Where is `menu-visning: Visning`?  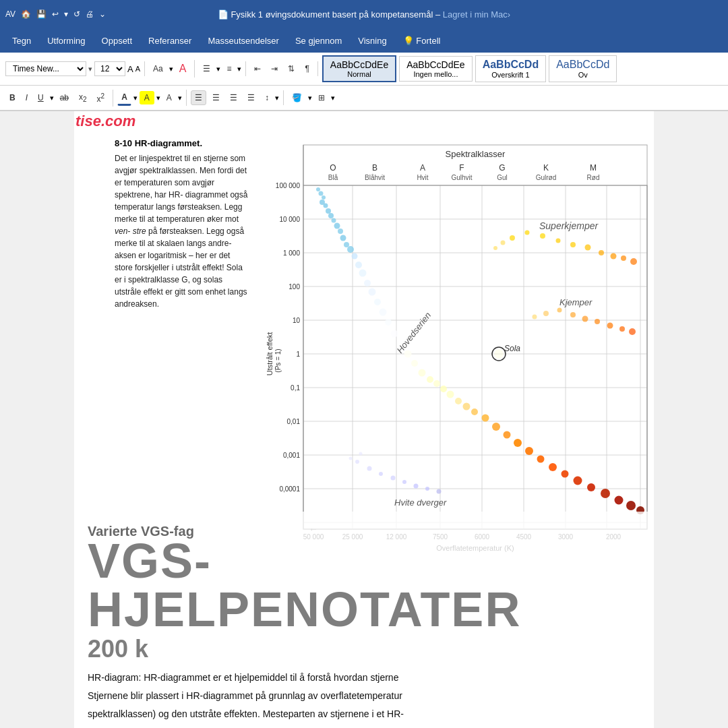 menu-visning: Visning is located at coordinates (372, 40).